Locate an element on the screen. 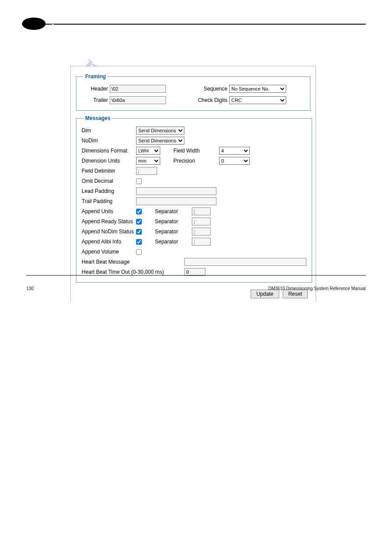  omit-decimal-label: Omit Decimal is located at coordinates (109, 181).